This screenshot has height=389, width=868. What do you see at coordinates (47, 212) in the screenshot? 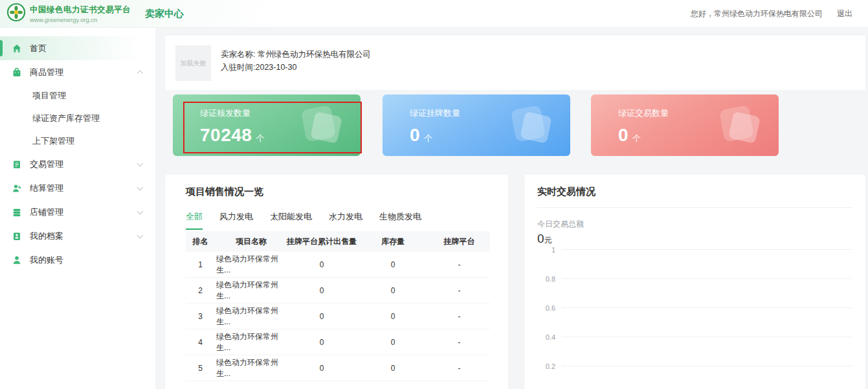
I see `sidebar-item-label: 店铺管理` at bounding box center [47, 212].